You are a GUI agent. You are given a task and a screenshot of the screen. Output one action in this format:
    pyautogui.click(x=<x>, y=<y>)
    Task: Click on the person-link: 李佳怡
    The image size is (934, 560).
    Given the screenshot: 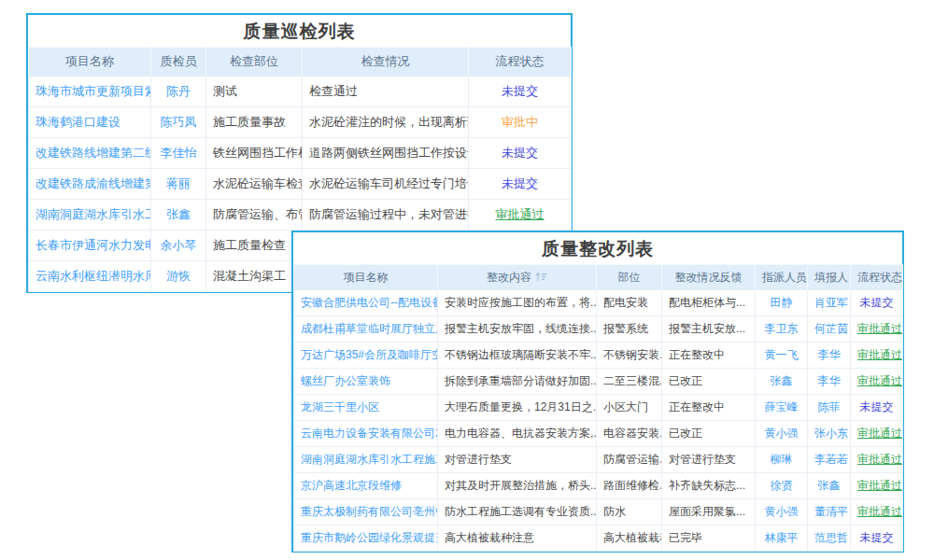 What is the action you would take?
    pyautogui.click(x=179, y=153)
    